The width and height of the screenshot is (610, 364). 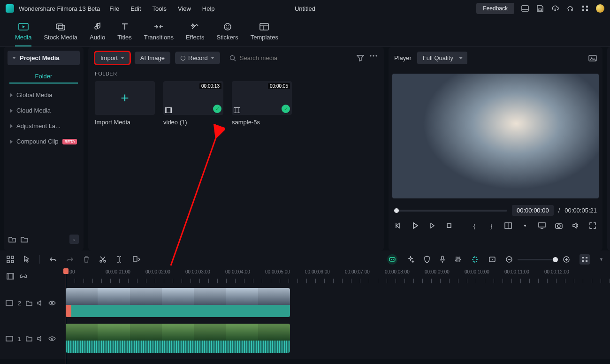 I want to click on sidebar-item-label: Cloud Media, so click(x=34, y=111).